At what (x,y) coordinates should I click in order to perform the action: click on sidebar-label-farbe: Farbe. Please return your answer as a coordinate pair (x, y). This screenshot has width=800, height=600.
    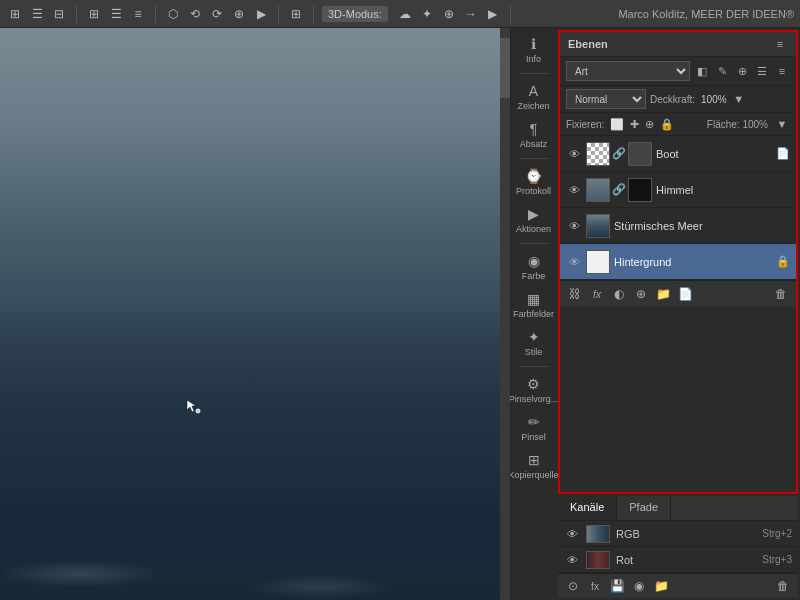
    Looking at the image, I should click on (534, 276).